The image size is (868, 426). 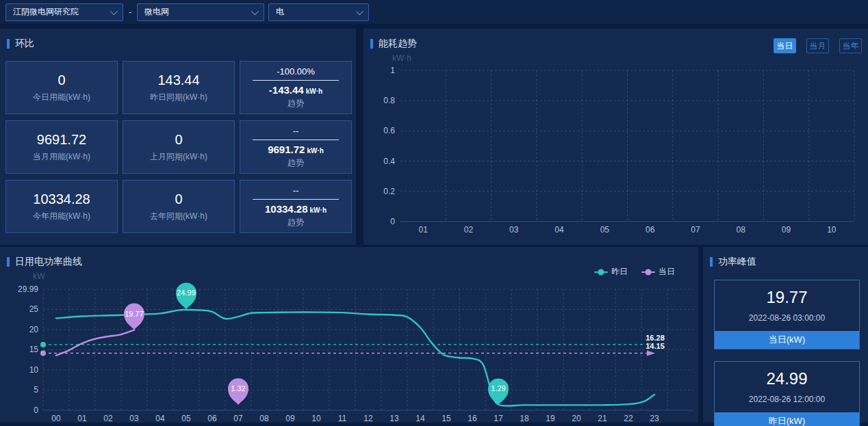 What do you see at coordinates (787, 318) in the screenshot?
I see `peak-timestamp: 2022-08-26 03:00:00` at bounding box center [787, 318].